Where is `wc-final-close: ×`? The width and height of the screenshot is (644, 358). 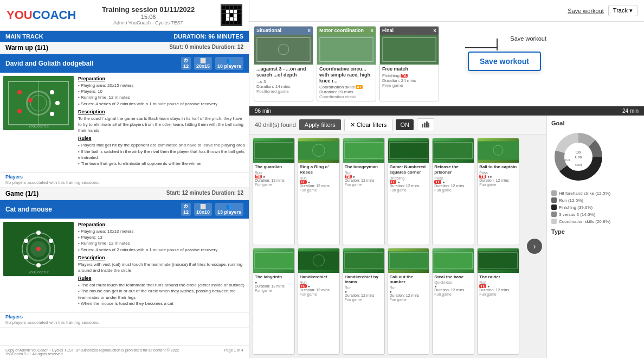 wc-final-close: × is located at coordinates (435, 30).